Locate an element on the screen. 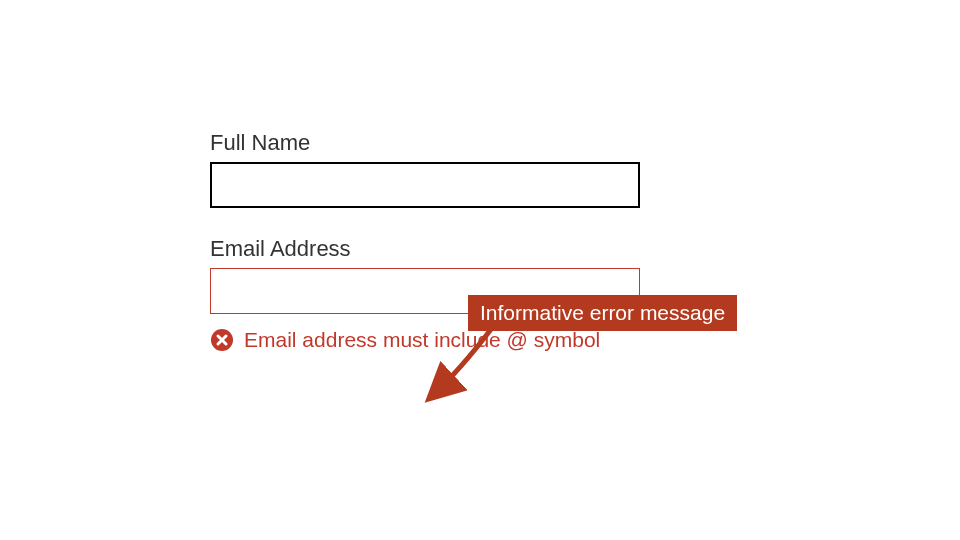  error-icon is located at coordinates (222, 340).